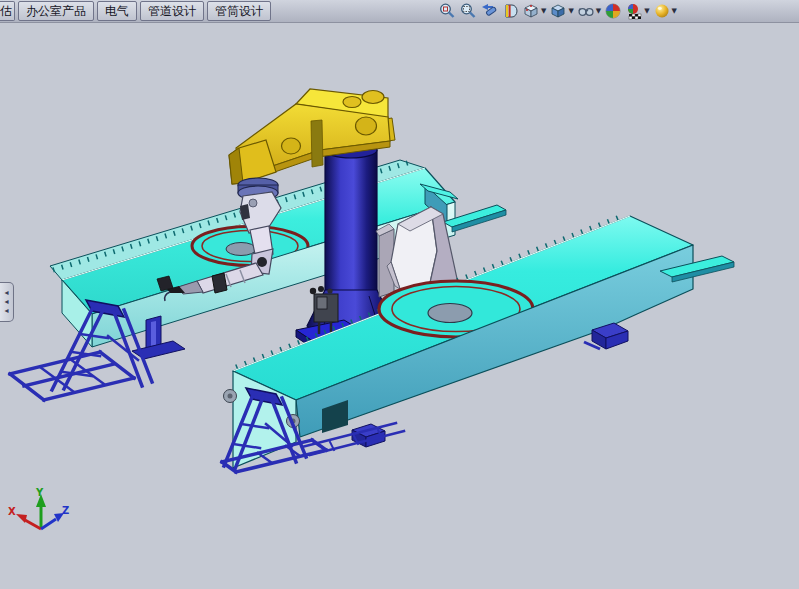 Image resolution: width=799 pixels, height=589 pixels. What do you see at coordinates (558, 11) in the screenshot?
I see `heads-up-view-toolbar: ▼ ▼ ▼` at bounding box center [558, 11].